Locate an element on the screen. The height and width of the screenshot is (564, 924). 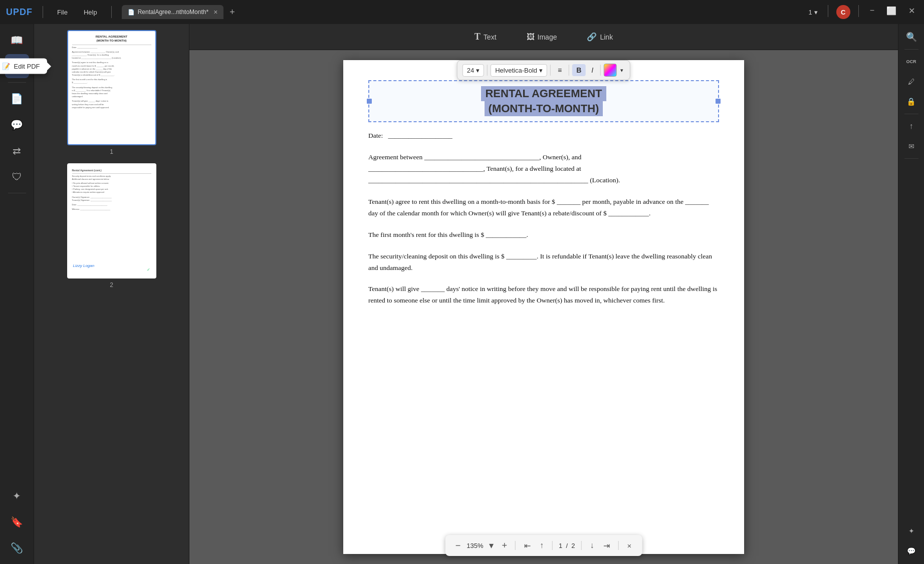
sidebar-sep1 is located at coordinates (17, 82).